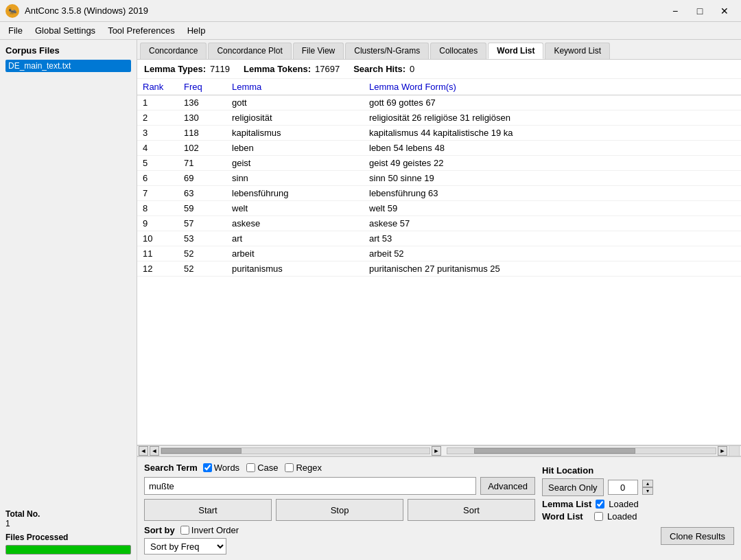 The image size is (741, 560). Describe the element at coordinates (175, 69) in the screenshot. I see `lemma-types-label: Lemma Types:` at that location.